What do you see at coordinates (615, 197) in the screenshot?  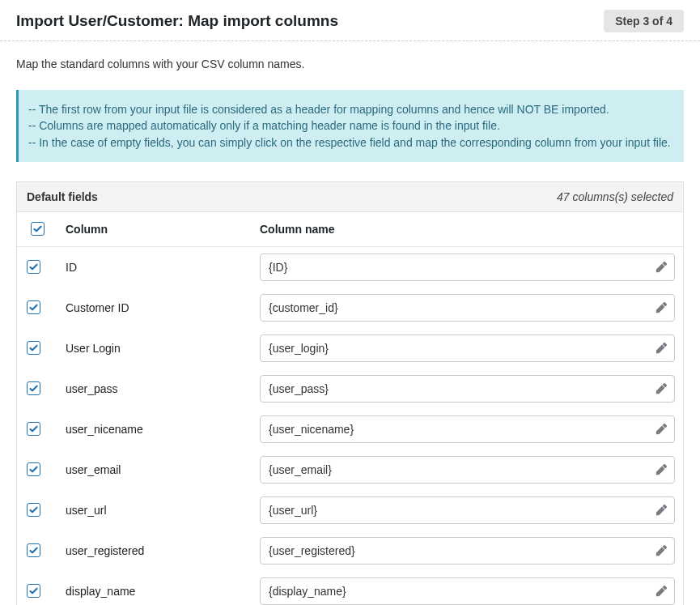 I see `columns-selected-label: 47 columns(s) selected` at bounding box center [615, 197].